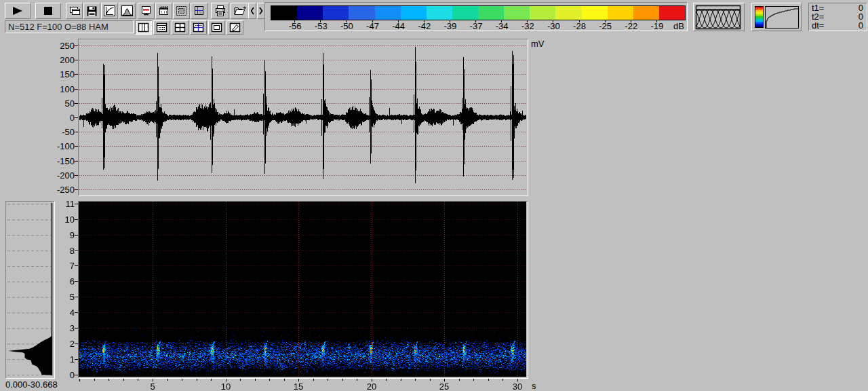  Describe the element at coordinates (235, 27) in the screenshot. I see `layout-edit-button` at that location.